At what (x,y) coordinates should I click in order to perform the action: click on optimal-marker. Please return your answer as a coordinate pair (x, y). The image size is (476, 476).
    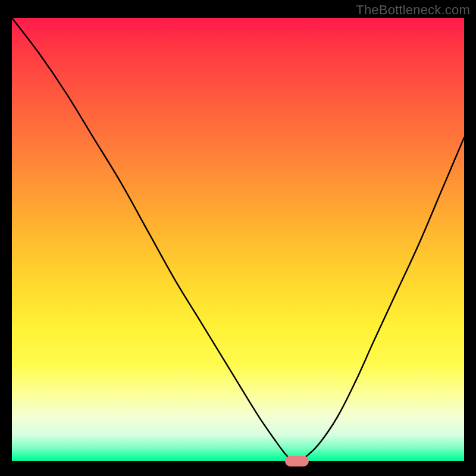
    Looking at the image, I should click on (297, 461).